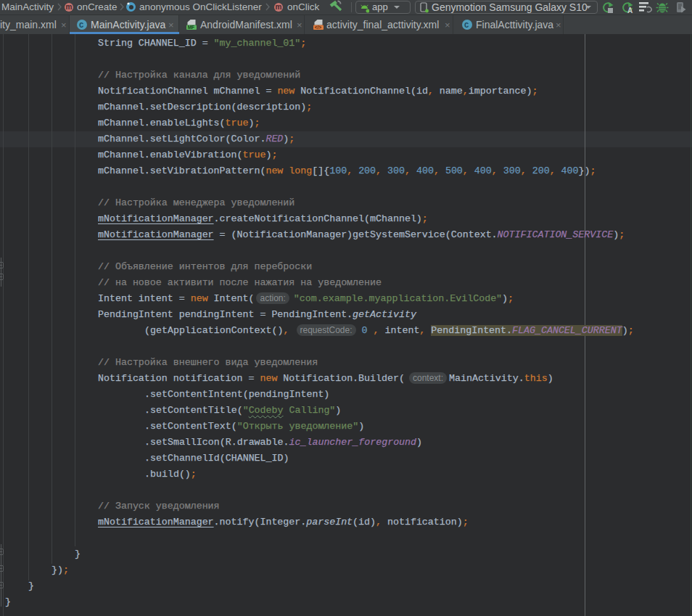 This screenshot has height=616, width=692. I want to click on svg-text: A, so click(630, 10).